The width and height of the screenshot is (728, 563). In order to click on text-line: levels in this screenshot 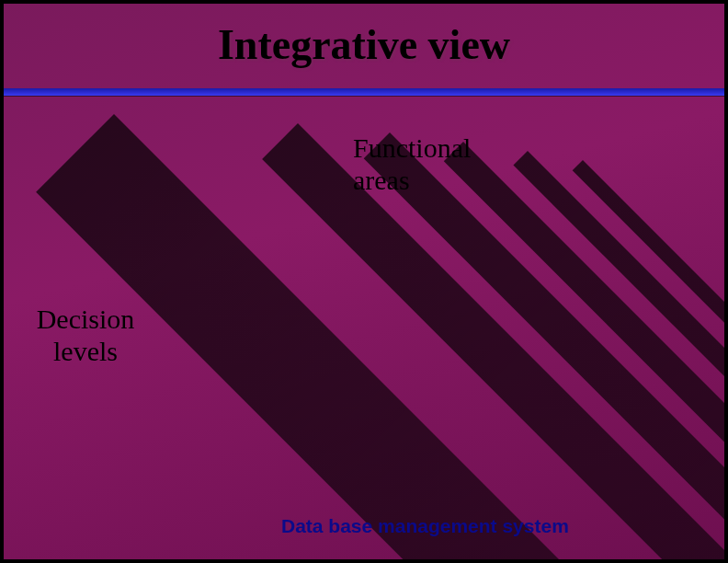, I will do `click(85, 351)`.